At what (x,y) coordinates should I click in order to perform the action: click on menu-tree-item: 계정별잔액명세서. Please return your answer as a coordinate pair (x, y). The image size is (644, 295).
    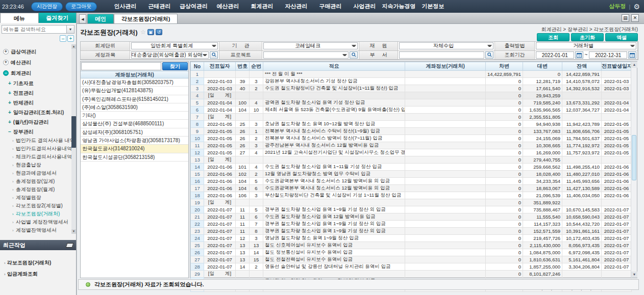
    Looking at the image, I should click on (36, 230).